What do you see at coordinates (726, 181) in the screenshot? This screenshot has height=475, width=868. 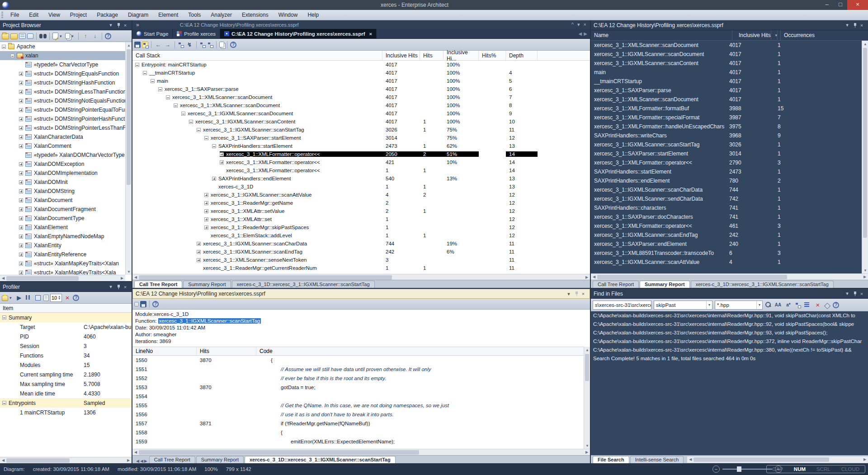 I see `summary-row: SAXPrintHandlers::endElement7802` at bounding box center [726, 181].